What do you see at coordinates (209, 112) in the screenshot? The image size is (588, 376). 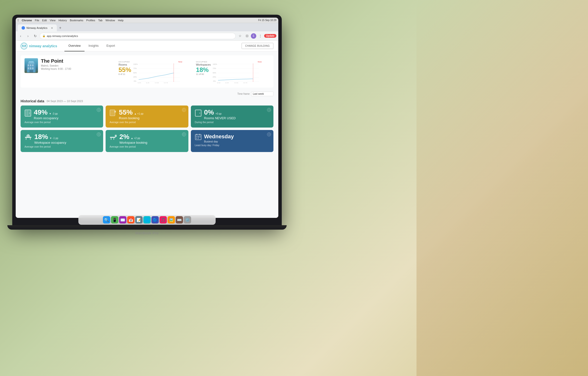 I see `rooms-never-used-percent: 0%` at bounding box center [209, 112].